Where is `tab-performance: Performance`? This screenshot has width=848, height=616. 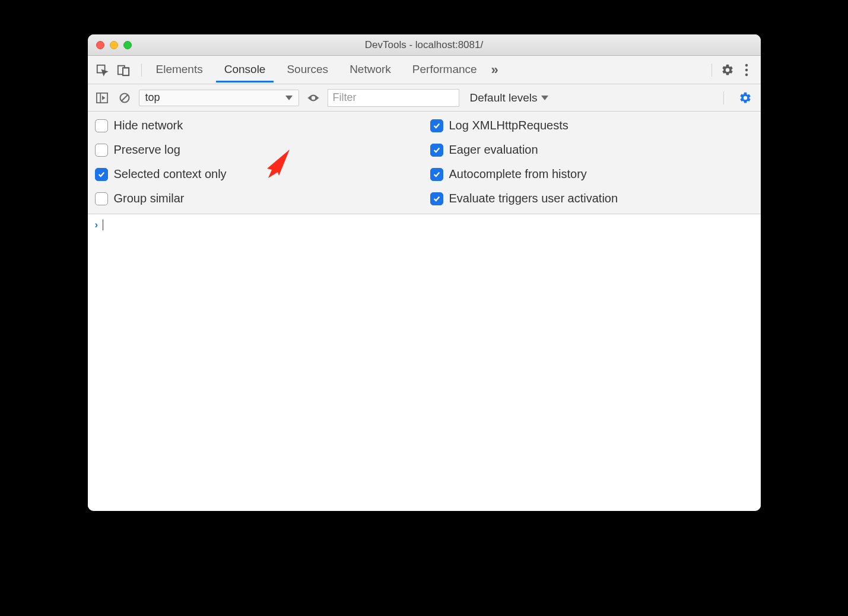
tab-performance: Performance is located at coordinates (445, 70).